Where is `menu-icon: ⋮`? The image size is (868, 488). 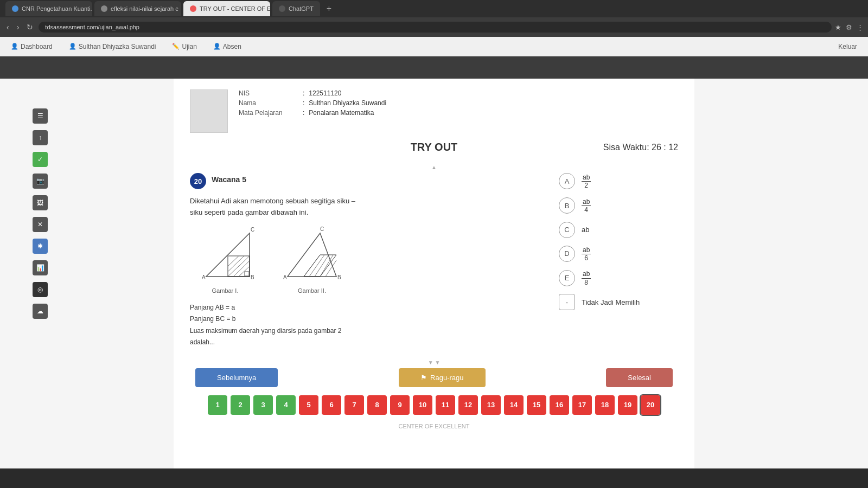
menu-icon: ⋮ is located at coordinates (860, 27).